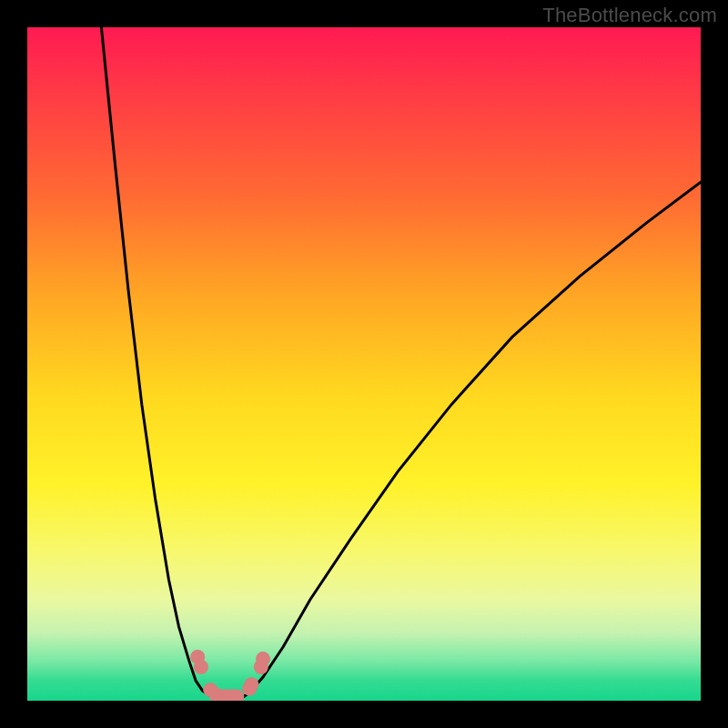 The width and height of the screenshot is (728, 728). I want to click on valley-pill-marker, so click(229, 695).